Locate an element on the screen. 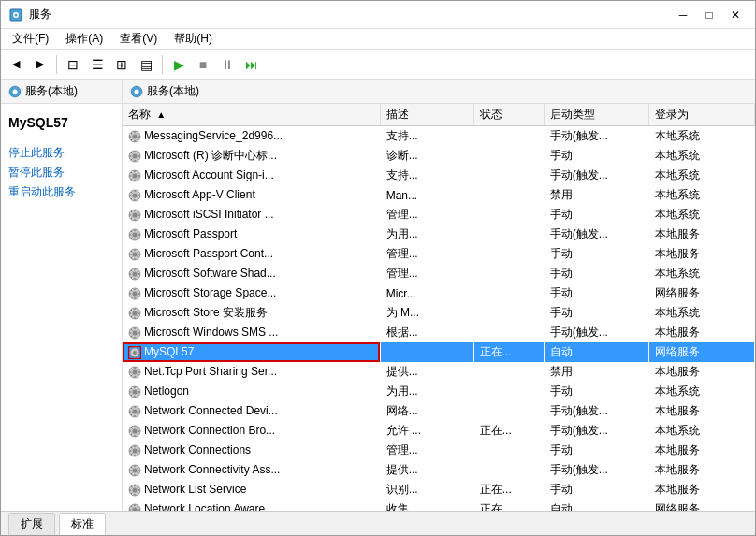  table-row: Network Connection Bro...允许 ...正在...手动(触… is located at coordinates (439, 430).